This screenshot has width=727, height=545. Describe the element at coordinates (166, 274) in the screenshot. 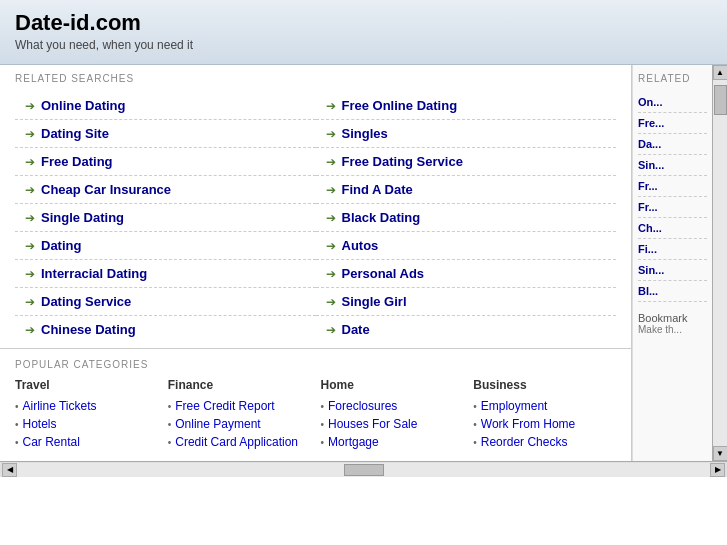

I see `left-search-item: ➔Interracial Dating` at that location.